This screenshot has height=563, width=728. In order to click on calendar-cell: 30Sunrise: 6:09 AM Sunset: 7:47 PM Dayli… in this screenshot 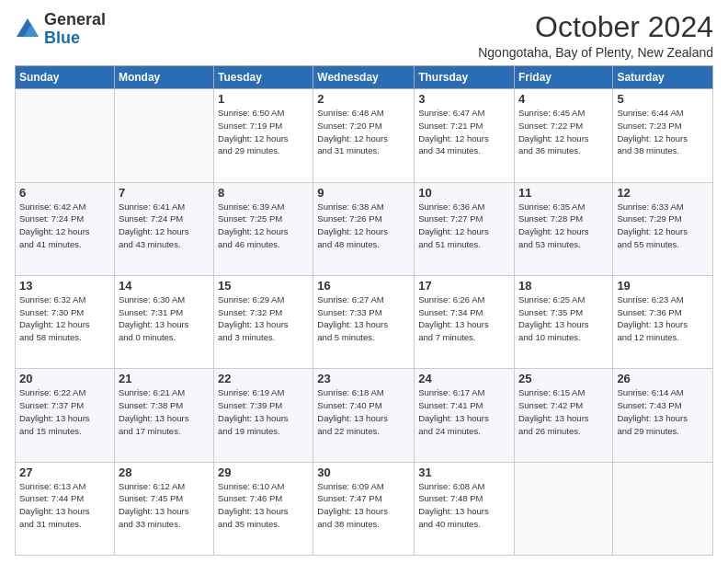, I will do `click(364, 508)`.